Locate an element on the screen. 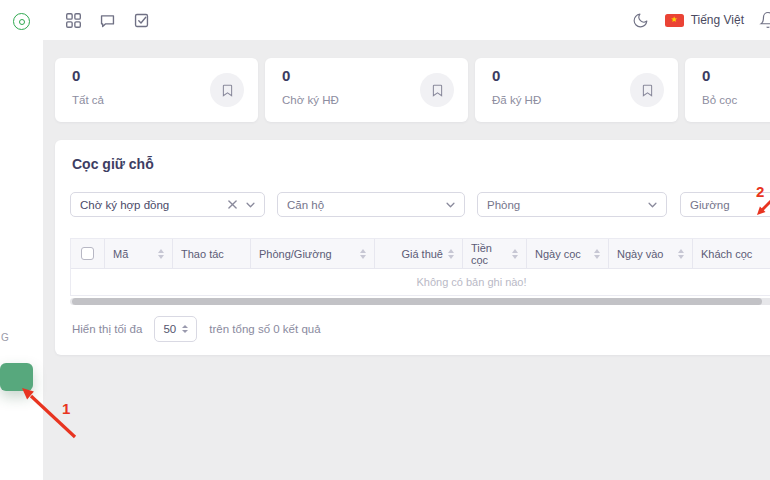  filter-bed: Giường is located at coordinates (725, 204).